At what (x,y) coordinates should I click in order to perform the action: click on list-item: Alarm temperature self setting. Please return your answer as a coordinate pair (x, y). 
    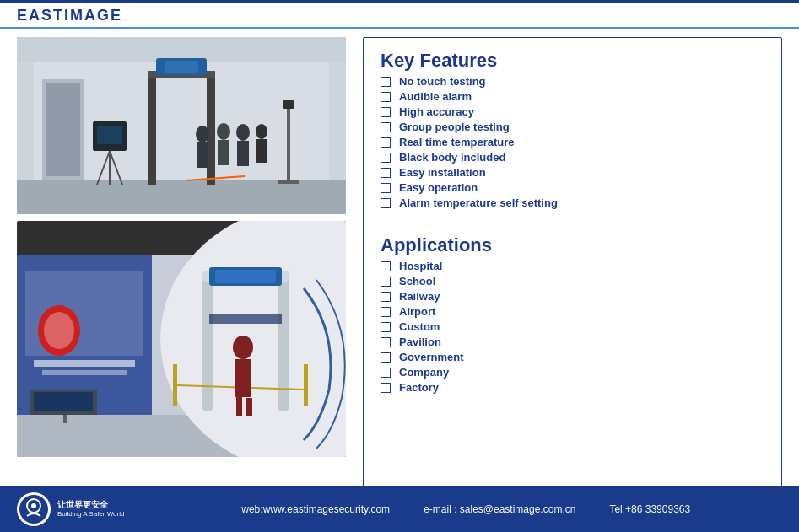
    Looking at the image, I should click on (572, 202).